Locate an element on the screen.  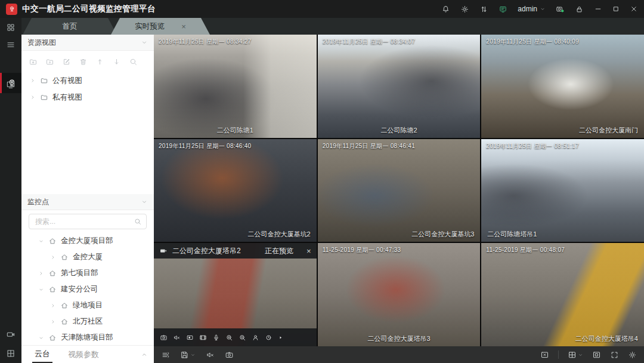
lock-icon is located at coordinates (580, 10).